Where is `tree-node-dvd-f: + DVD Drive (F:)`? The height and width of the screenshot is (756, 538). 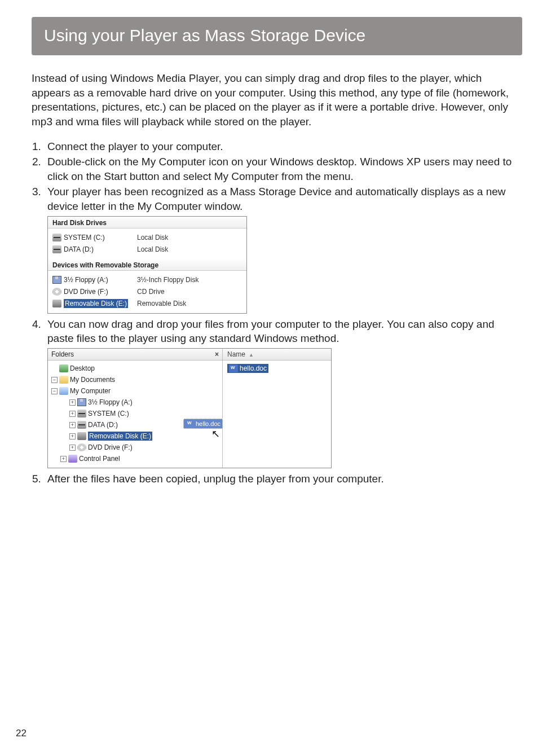
tree-node-dvd-f: + DVD Drive (F:) is located at coordinates (135, 447).